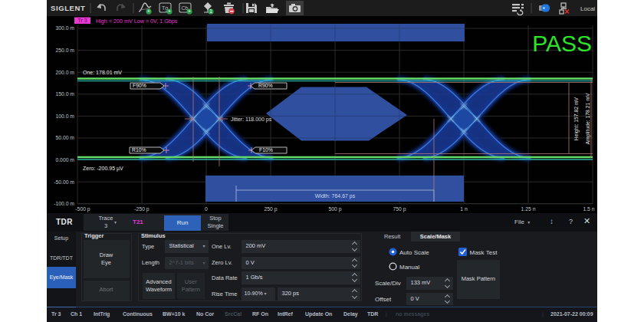  What do you see at coordinates (64, 51) in the screenshot?
I see `svg-text: 250.0 m` at bounding box center [64, 51].